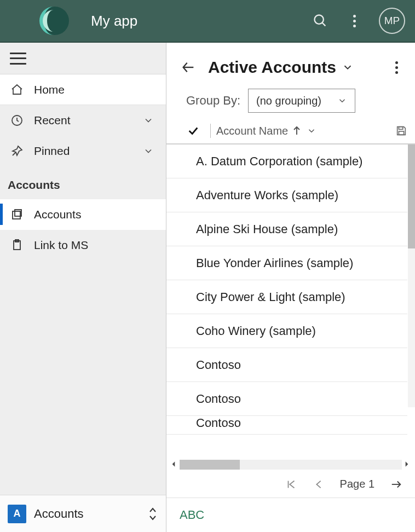 The width and height of the screenshot is (415, 532). Describe the element at coordinates (357, 484) in the screenshot. I see `pager-label: Page 1` at that location.